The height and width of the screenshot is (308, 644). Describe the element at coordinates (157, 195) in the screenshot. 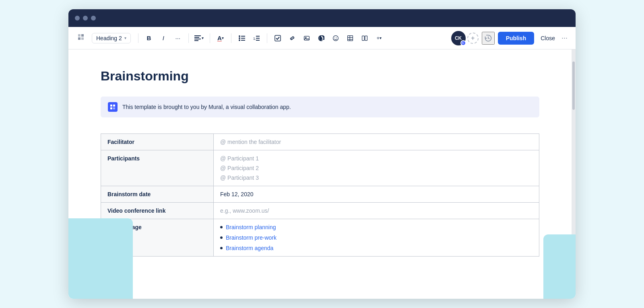

I see `table-cell-label: Brainstorm date` at that location.